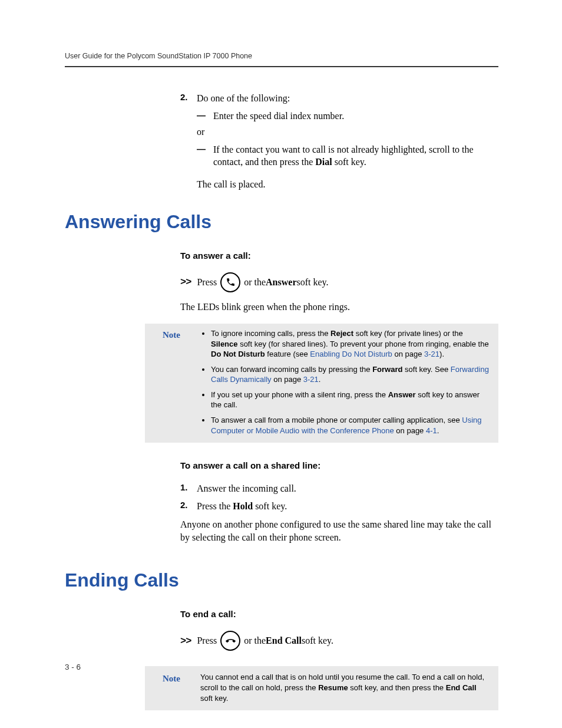 Image resolution: width=562 pixels, height=728 pixels. What do you see at coordinates (351, 354) in the screenshot?
I see `link-dnd: Enabling Do Not Disturb` at bounding box center [351, 354].